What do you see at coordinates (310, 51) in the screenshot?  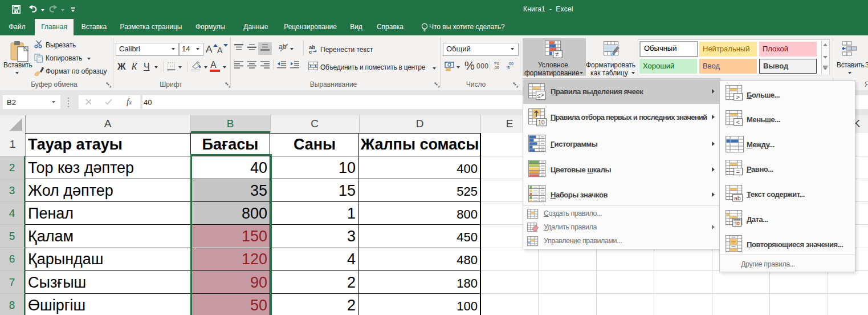 I see `svg-text: c` at bounding box center [310, 51].